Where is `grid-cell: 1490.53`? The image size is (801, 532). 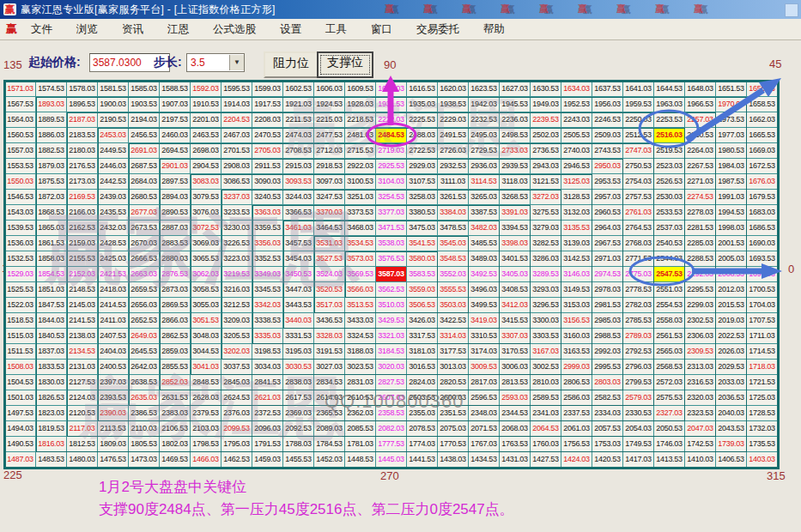 grid-cell: 1490.53 is located at coordinates (21, 444).